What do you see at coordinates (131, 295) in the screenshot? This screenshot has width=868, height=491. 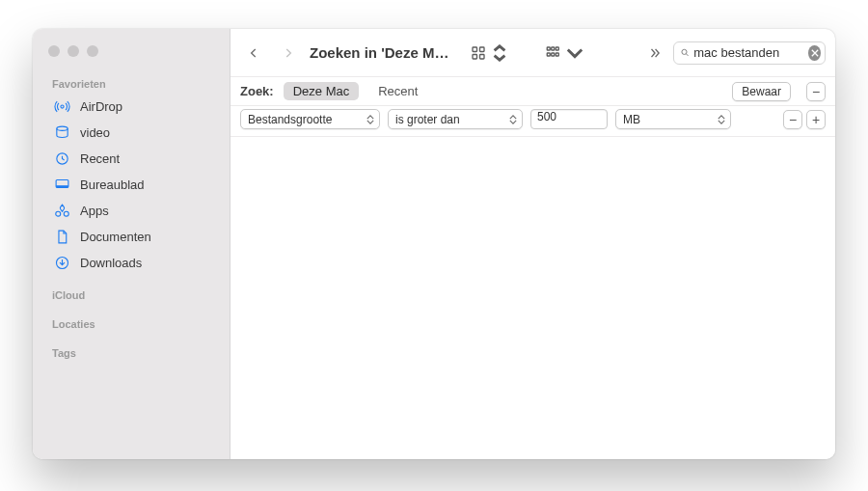 I see `sidebar-section-icloud: iCloud` at bounding box center [131, 295].